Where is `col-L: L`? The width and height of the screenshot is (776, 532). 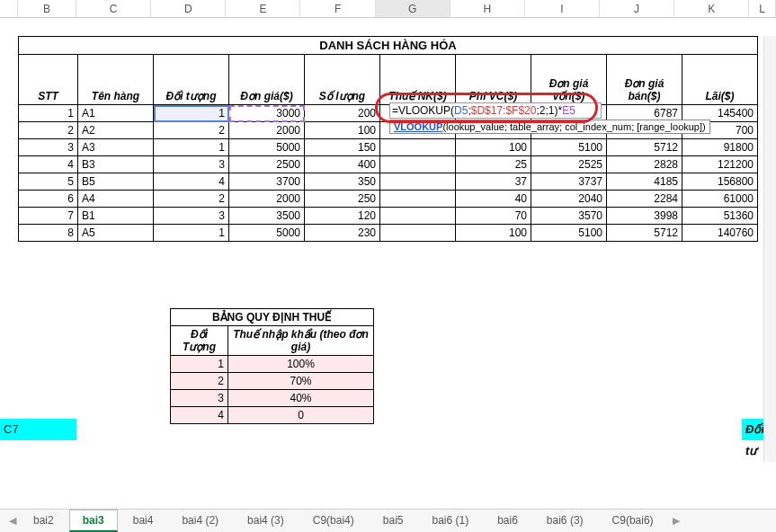
col-L: L is located at coordinates (763, 9).